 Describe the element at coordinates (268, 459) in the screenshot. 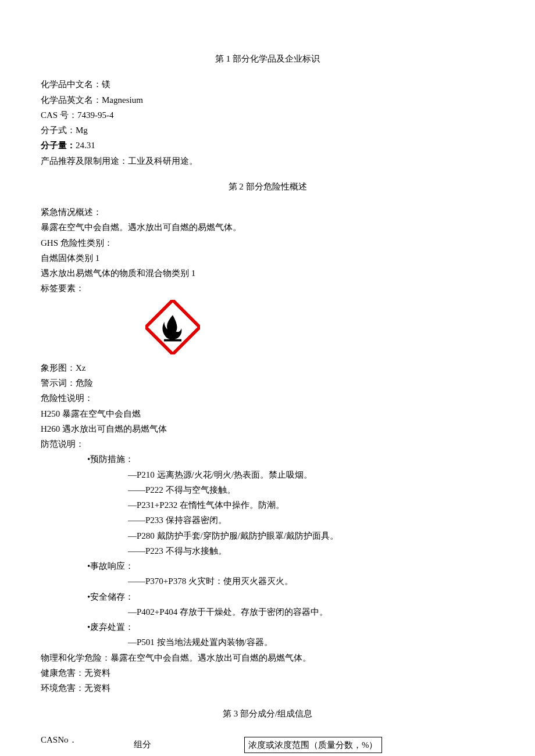

I see `prevention-header: •预防措施：` at that location.